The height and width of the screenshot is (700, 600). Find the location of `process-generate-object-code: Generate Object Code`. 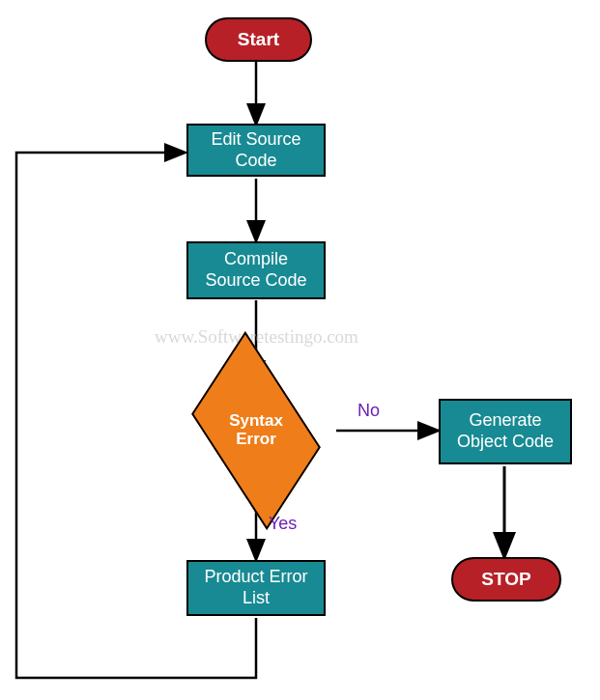

process-generate-object-code: Generate Object Code is located at coordinates (505, 432).